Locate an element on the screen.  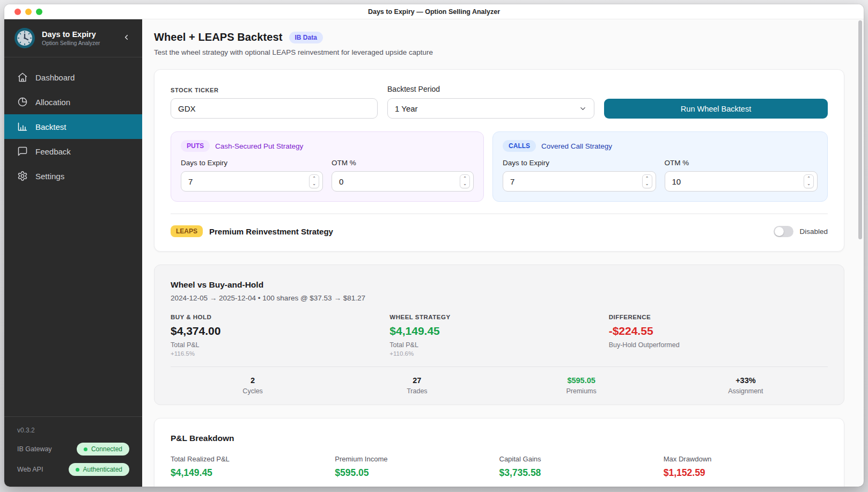
sidebar-item-dashboard: Dashboard is located at coordinates (73, 77).